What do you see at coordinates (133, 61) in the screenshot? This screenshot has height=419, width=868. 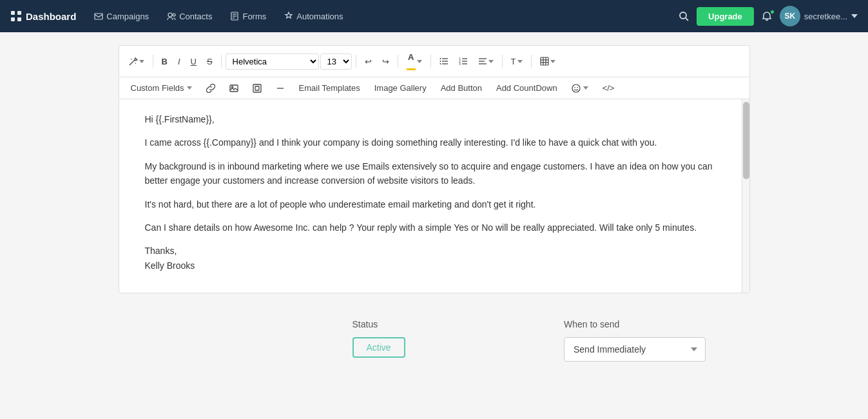 I see `magic-icon` at bounding box center [133, 61].